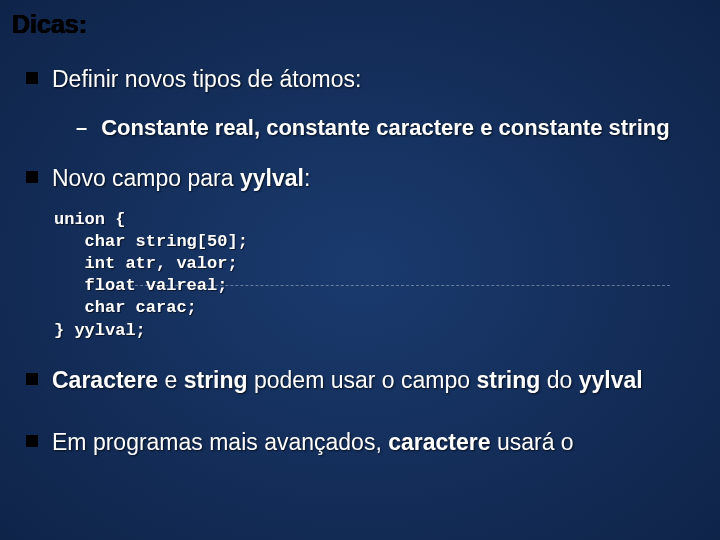 The image size is (720, 540). Describe the element at coordinates (386, 128) in the screenshot. I see `sub-bullet-1-text: Constante real, constante caractere e co…` at that location.